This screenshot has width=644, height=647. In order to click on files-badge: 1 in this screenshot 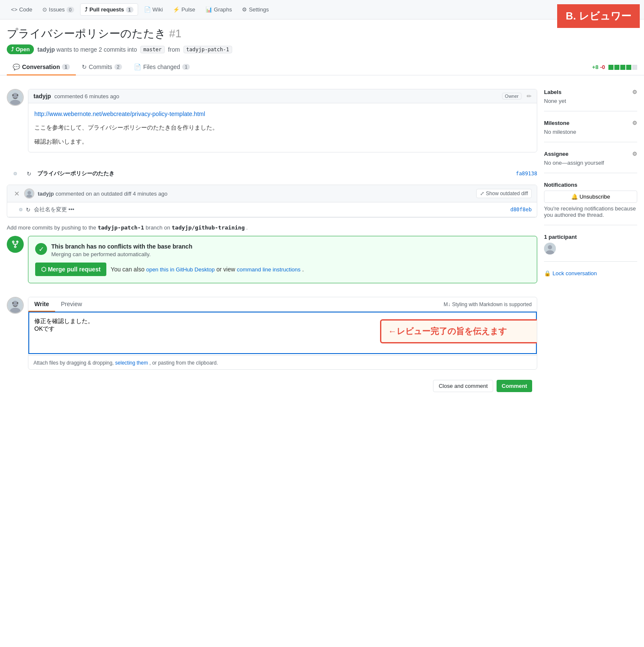, I will do `click(186, 67)`.